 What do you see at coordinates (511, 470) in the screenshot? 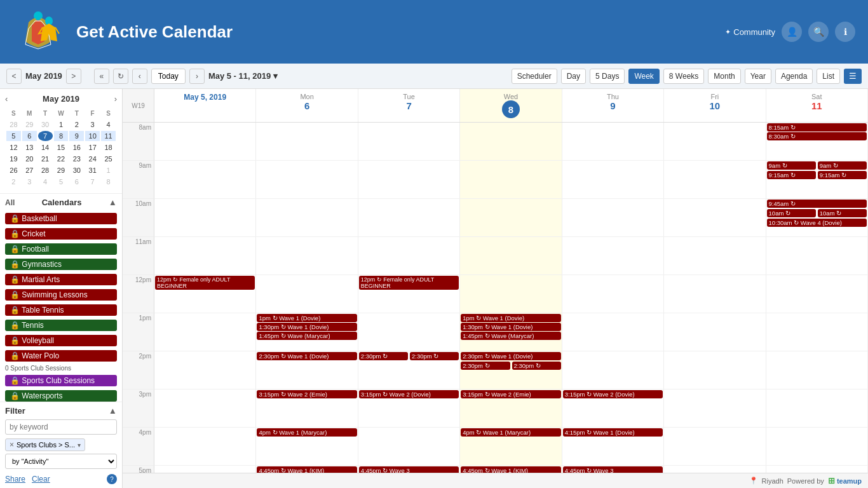
I see `wed-event-445: 4:45pm ↻ Wave 1 (KIM)` at bounding box center [511, 470].